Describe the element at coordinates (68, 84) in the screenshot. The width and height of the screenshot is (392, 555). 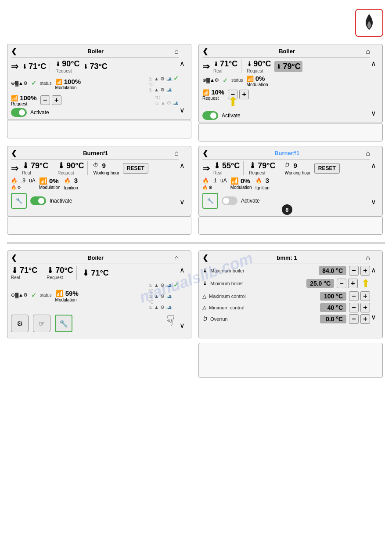
I see `mod-block: 📶 100% Modulation` at that location.